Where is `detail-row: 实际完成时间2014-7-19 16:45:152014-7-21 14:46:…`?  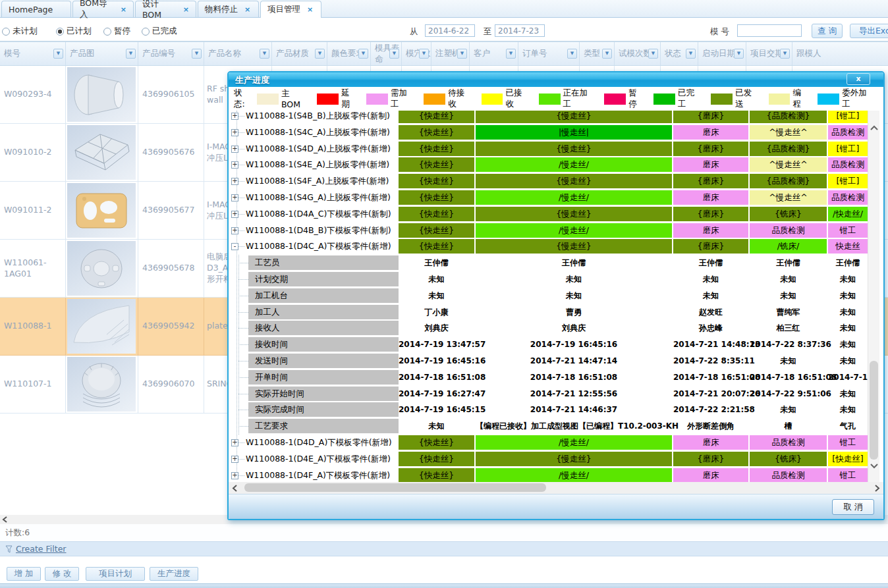 detail-row: 实际完成时间2014-7-19 16:45:152014-7-21 14:46:… is located at coordinates (548, 410).